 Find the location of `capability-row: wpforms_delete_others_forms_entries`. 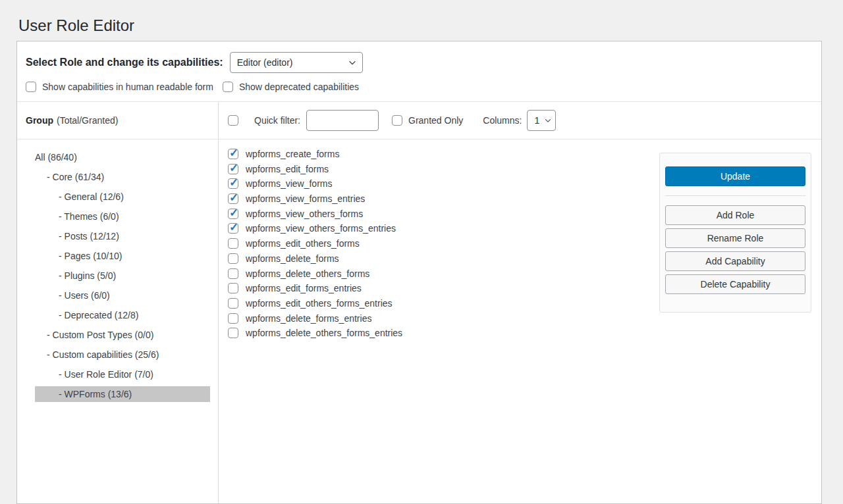

capability-row: wpforms_delete_others_forms_entries is located at coordinates (315, 333).